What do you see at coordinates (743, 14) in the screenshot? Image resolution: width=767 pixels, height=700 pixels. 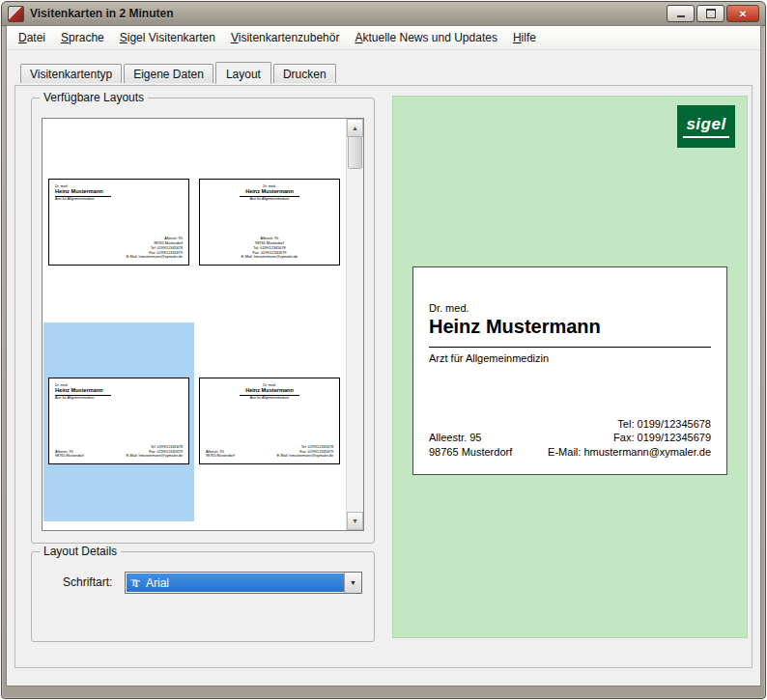 I see `close-button: ✕` at bounding box center [743, 14].